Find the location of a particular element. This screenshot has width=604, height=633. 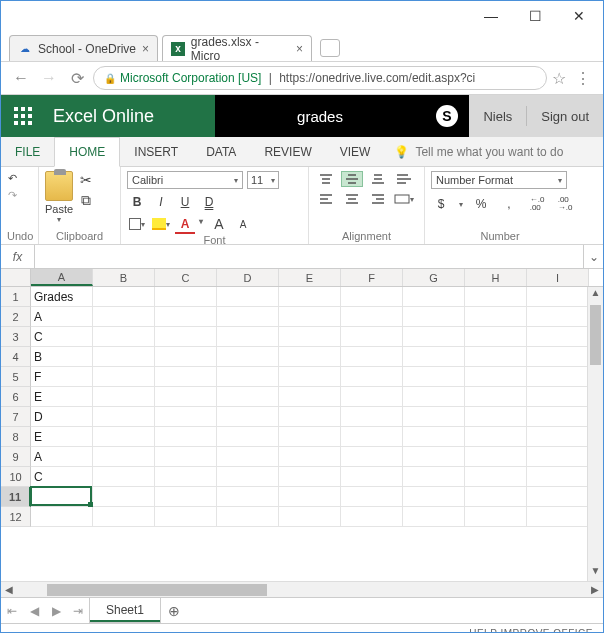

cell: D is located at coordinates (62, 417).